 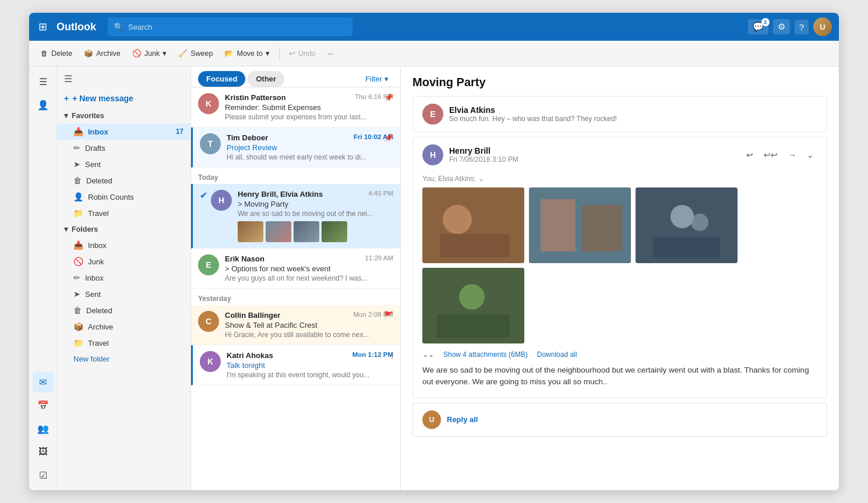 What do you see at coordinates (76, 27) in the screenshot?
I see `app-title: Outlook` at bounding box center [76, 27].